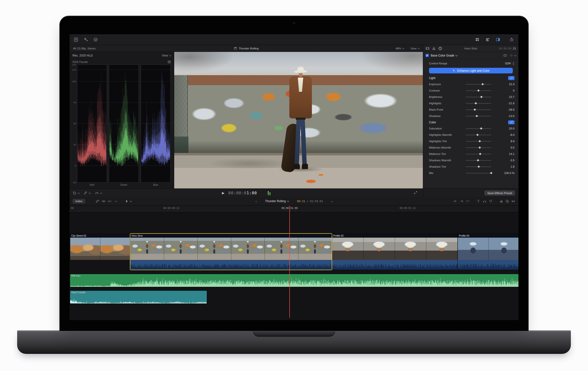 This screenshot has width=588, height=371. Describe the element at coordinates (512, 135) in the screenshot. I see `slider-value: -8.0` at that location.